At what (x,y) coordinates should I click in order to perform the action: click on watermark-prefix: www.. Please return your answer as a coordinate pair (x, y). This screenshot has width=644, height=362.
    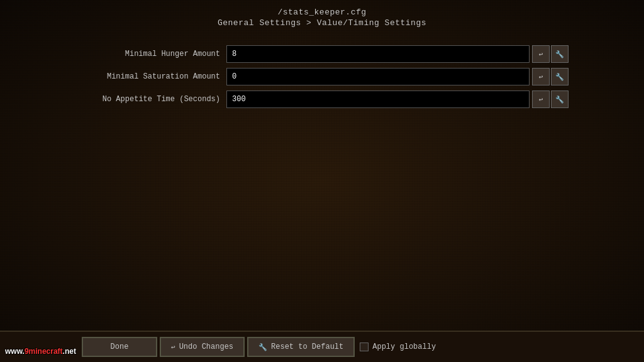
    Looking at the image, I should click on (15, 351).